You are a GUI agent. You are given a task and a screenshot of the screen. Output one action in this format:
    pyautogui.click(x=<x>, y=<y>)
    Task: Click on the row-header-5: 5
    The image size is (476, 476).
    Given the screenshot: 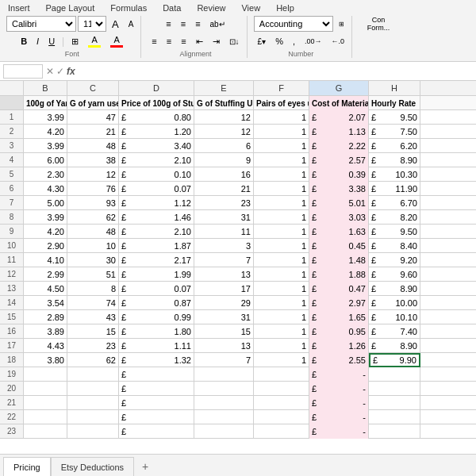 What is the action you would take?
    pyautogui.click(x=11, y=175)
    